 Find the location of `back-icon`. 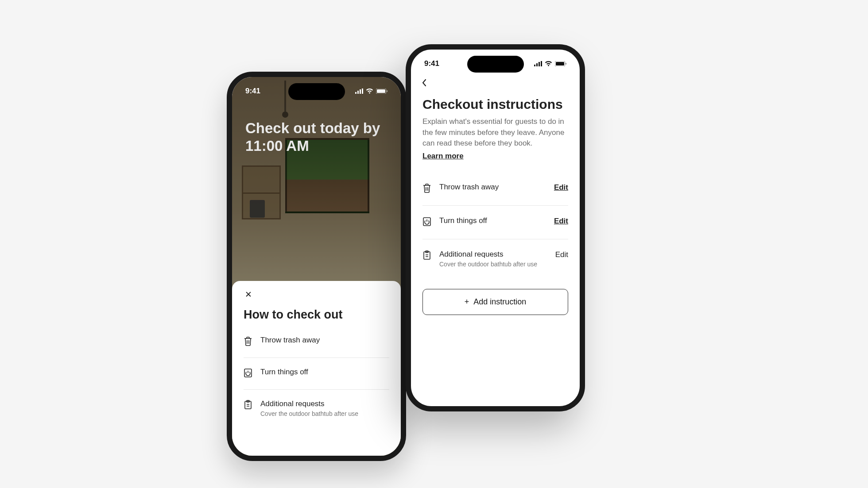

back-icon is located at coordinates (424, 84).